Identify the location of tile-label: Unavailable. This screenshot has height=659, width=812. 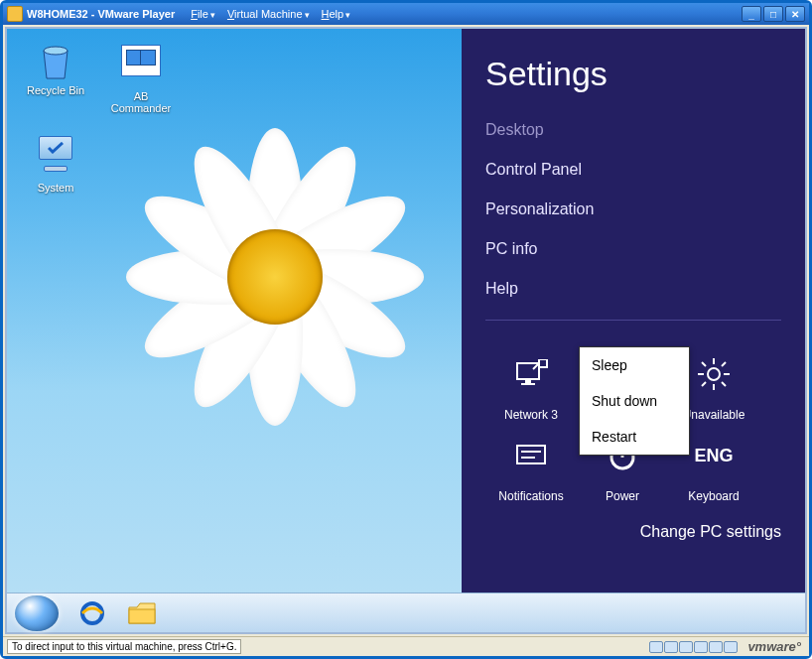
(715, 415).